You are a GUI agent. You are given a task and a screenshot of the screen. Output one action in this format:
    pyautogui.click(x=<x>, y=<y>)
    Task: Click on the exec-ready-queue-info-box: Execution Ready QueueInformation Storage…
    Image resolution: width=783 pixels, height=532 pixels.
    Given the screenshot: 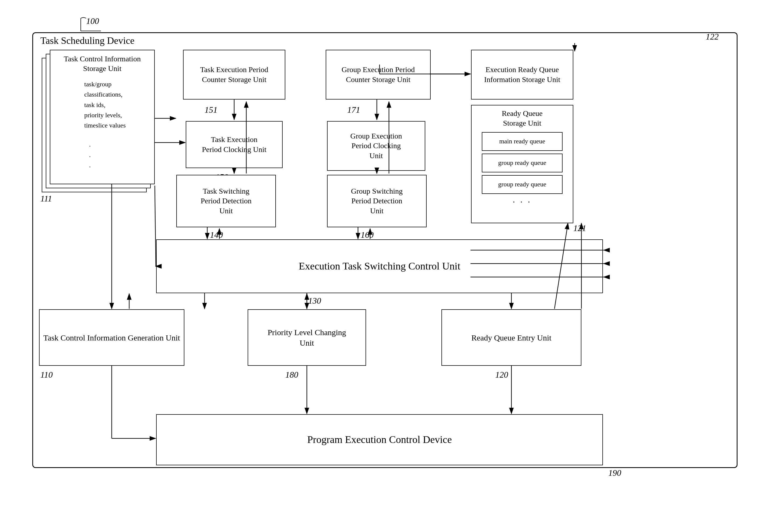 What is the action you would take?
    pyautogui.click(x=522, y=75)
    